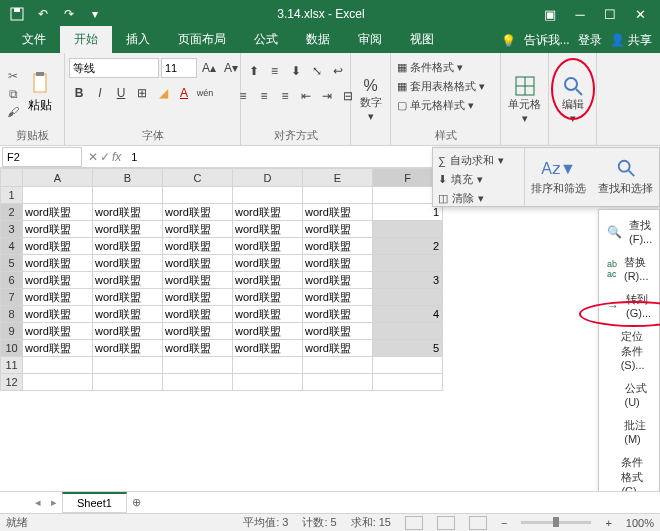 The image size is (660, 531). Describe the element at coordinates (640, 14) in the screenshot. I see `close-icon: ✕` at that location.